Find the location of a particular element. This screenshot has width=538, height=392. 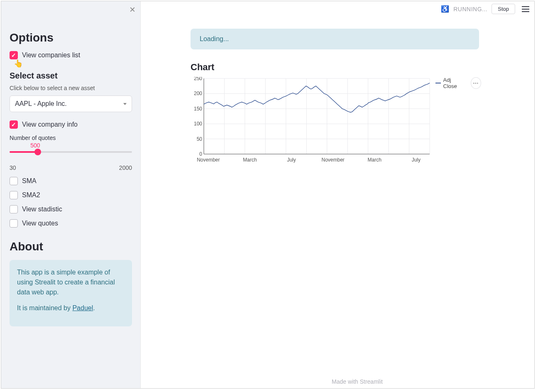

about-paragraph-1: This app is a simple example of using St… is located at coordinates (71, 282).